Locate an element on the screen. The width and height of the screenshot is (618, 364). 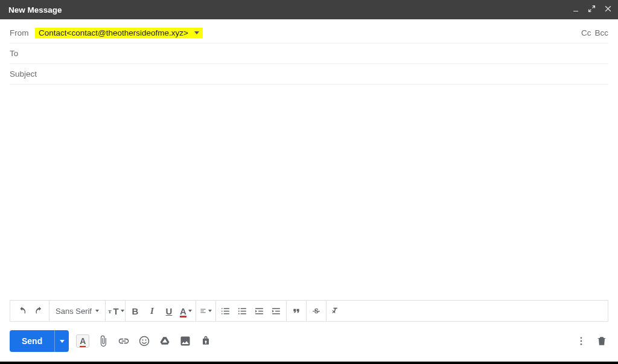
italic-icon: I is located at coordinates (152, 311).